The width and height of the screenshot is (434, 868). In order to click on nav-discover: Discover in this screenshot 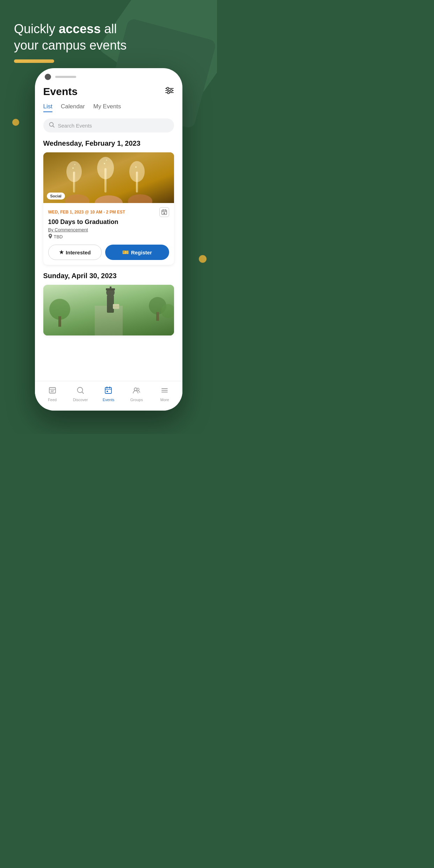, I will do `click(80, 394)`.